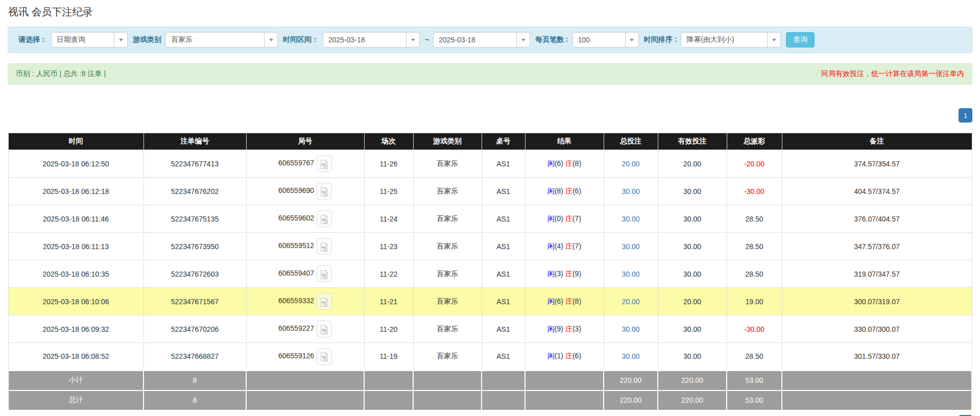 The image size is (980, 416). Describe the element at coordinates (754, 381) in the screenshot. I see `sum-payout: 53.00` at that location.